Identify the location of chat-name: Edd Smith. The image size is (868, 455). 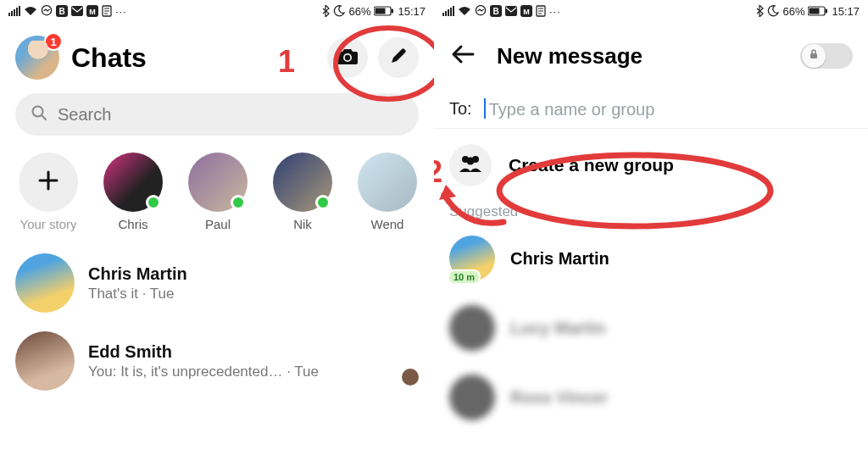
(203, 352).